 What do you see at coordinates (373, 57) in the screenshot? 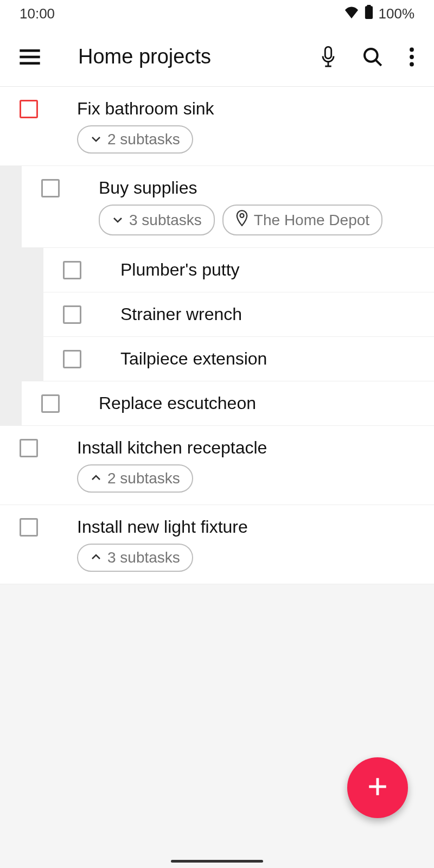
I see `search-icon` at bounding box center [373, 57].